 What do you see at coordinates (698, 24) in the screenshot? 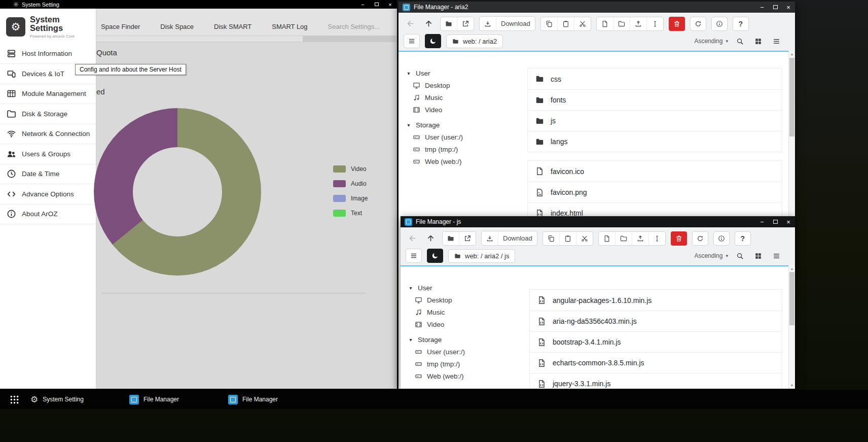
I see `refresh-button` at bounding box center [698, 24].